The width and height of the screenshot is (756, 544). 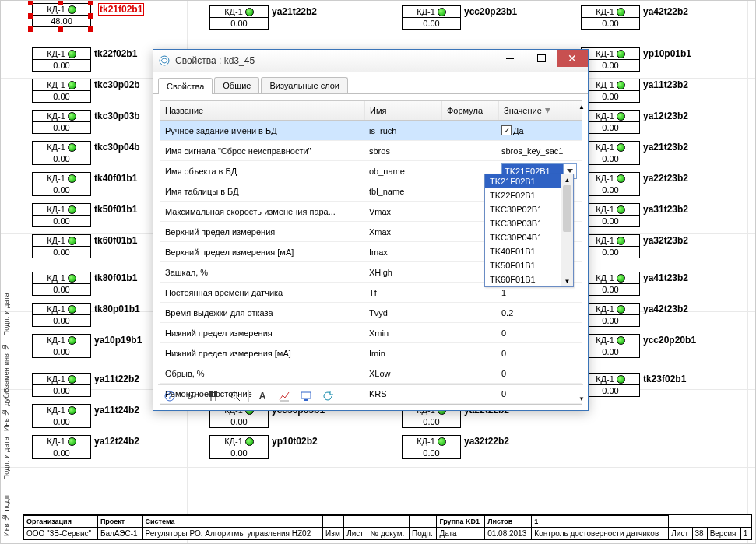 I want to click on checkbox-label: Да, so click(x=519, y=131).